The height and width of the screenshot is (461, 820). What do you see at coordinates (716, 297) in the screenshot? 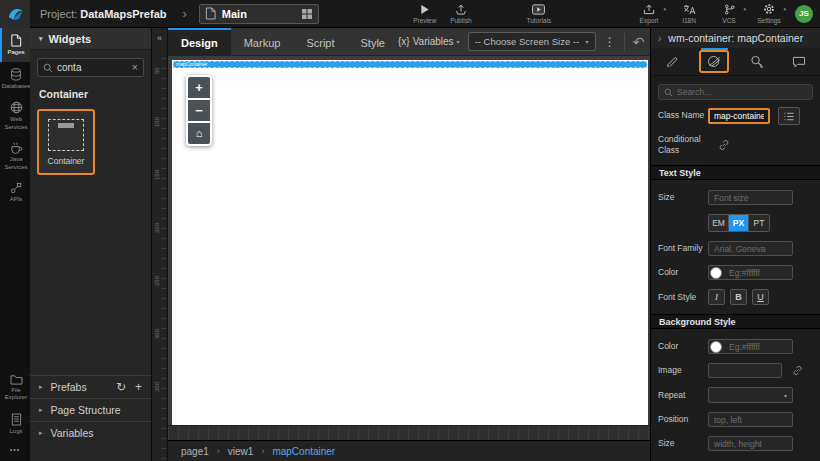
I see `italic-button: I` at bounding box center [716, 297].